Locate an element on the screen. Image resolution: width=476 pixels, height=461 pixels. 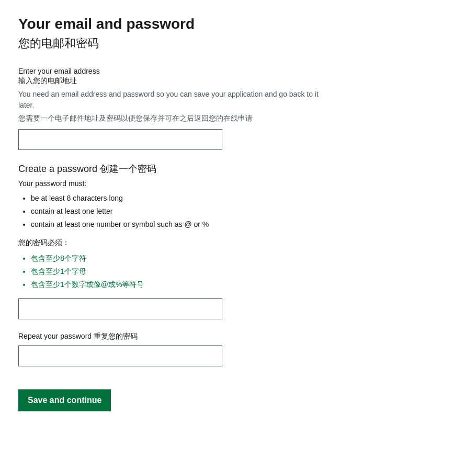
email-input is located at coordinates (120, 140).